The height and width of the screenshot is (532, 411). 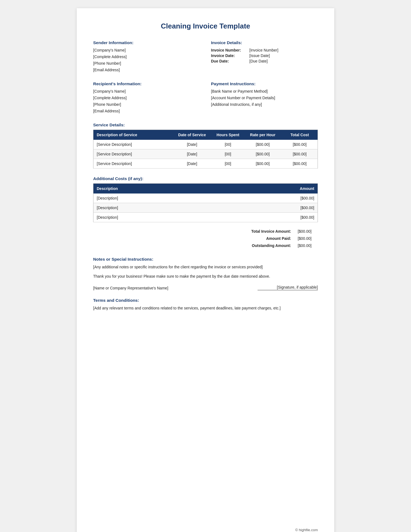 I want to click on sender-title: Sender Information:, so click(x=147, y=43).